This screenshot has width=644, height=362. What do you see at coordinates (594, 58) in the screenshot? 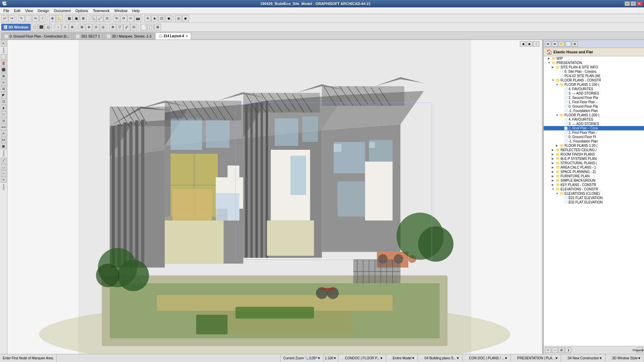
I see `tree-item-wip: ▶ 📁 WIP` at bounding box center [594, 58].